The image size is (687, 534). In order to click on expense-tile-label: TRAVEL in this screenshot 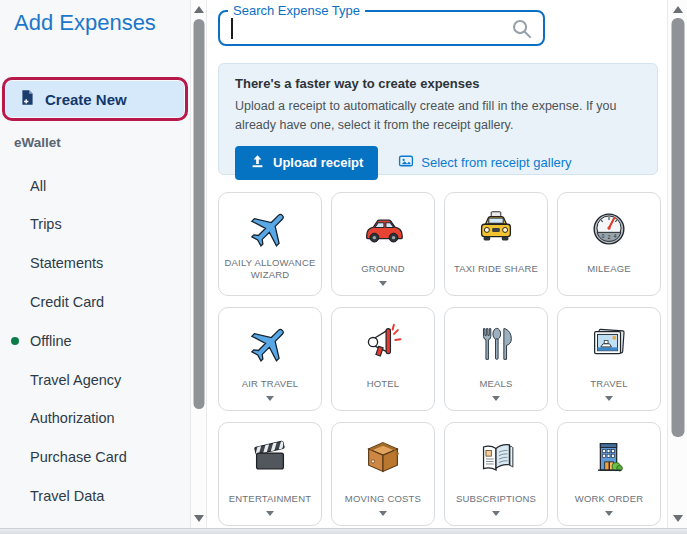, I will do `click(608, 384)`.